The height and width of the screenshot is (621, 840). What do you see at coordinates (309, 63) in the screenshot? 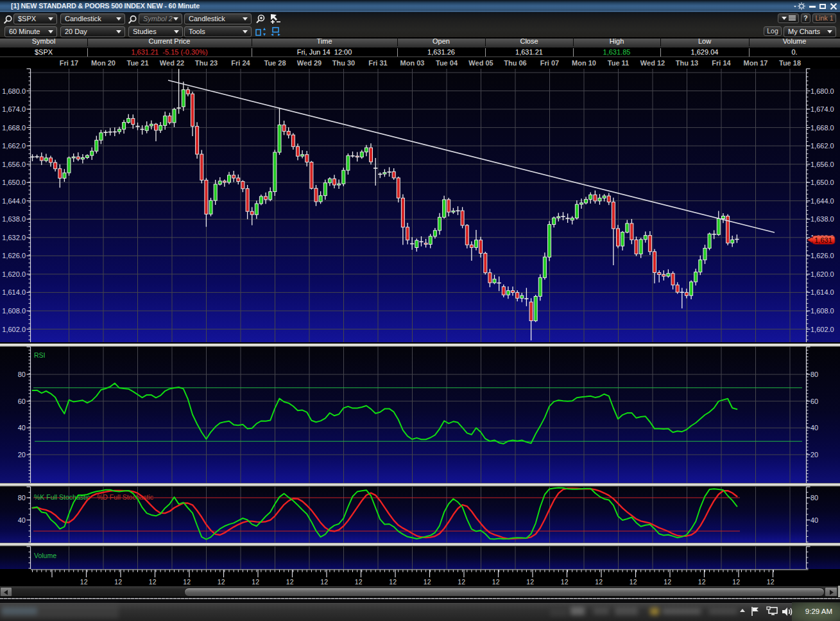
I see `svg-text: Wed 29` at bounding box center [309, 63].